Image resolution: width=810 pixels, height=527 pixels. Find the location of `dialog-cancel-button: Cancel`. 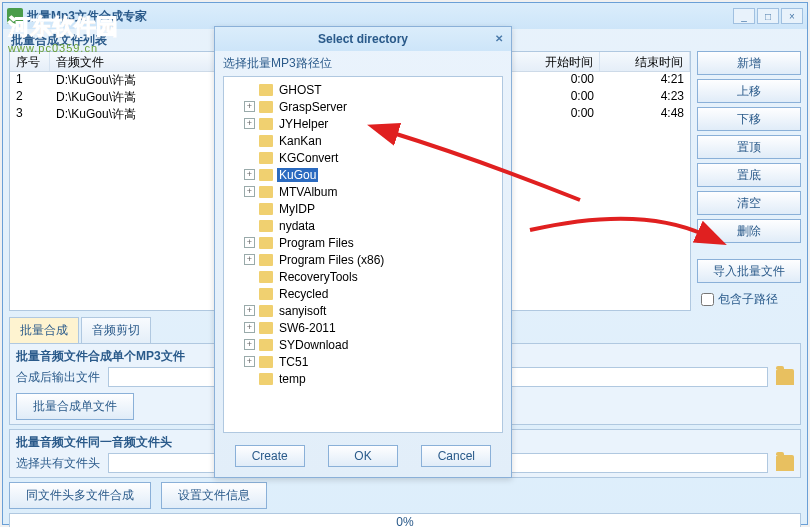

dialog-cancel-button: Cancel is located at coordinates (456, 456).